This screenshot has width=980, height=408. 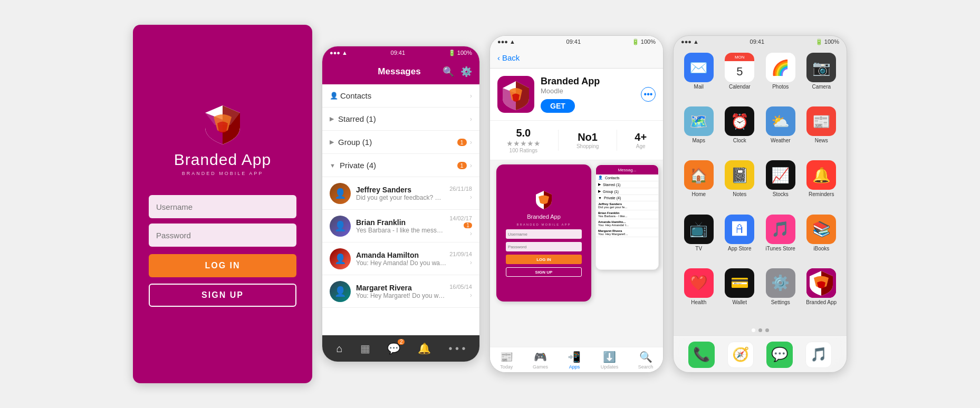 What do you see at coordinates (540, 357) in the screenshot?
I see `games-icon: 🎮` at bounding box center [540, 357].